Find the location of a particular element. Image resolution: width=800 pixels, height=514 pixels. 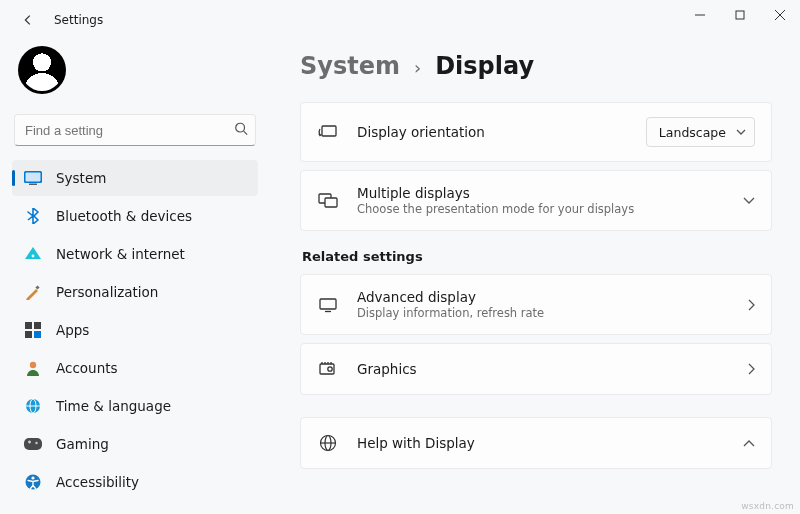

sidebar-item-accessibility: Accessibility is located at coordinates (135, 482).